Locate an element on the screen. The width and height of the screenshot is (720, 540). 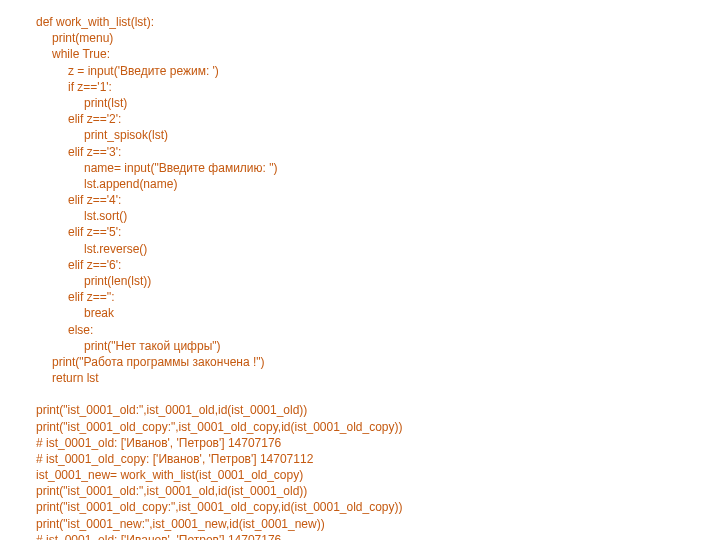
code-line: elif z=='': is located at coordinates (360, 297).